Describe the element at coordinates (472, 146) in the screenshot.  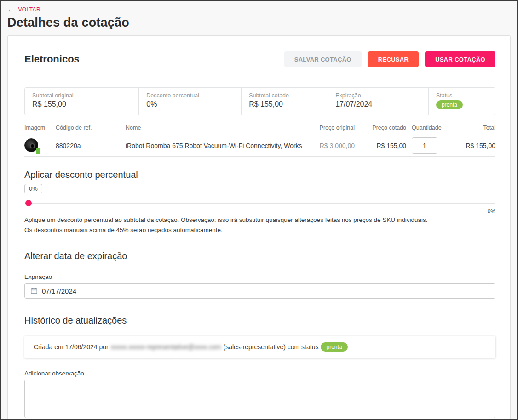
I see `total-cell: R$ 155,00` at that location.